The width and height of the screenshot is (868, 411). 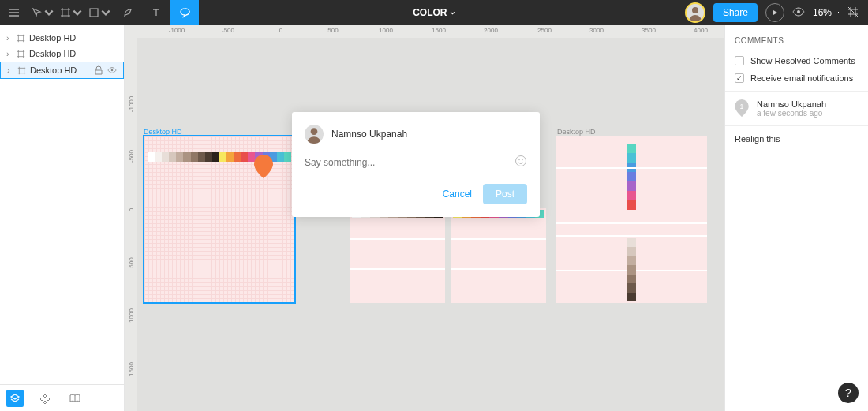 What do you see at coordinates (410, 163) in the screenshot?
I see `comment-input` at bounding box center [410, 163].